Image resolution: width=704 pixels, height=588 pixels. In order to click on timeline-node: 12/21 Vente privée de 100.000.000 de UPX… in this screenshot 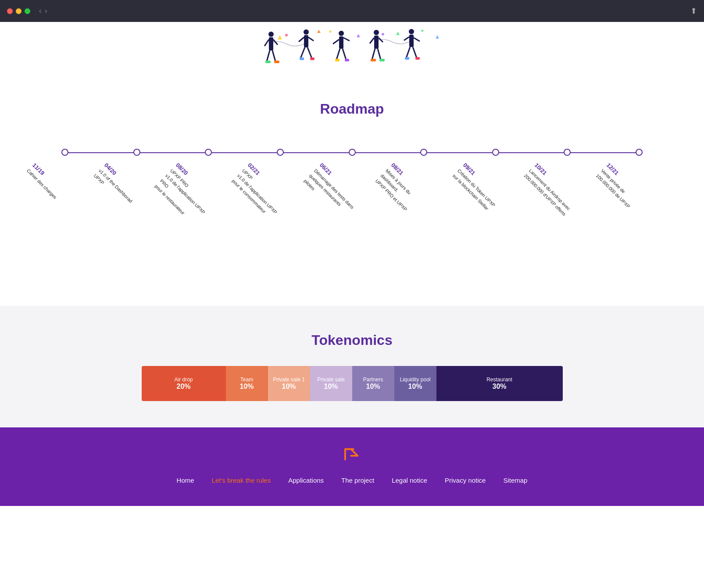, I will do `click(639, 147)`.